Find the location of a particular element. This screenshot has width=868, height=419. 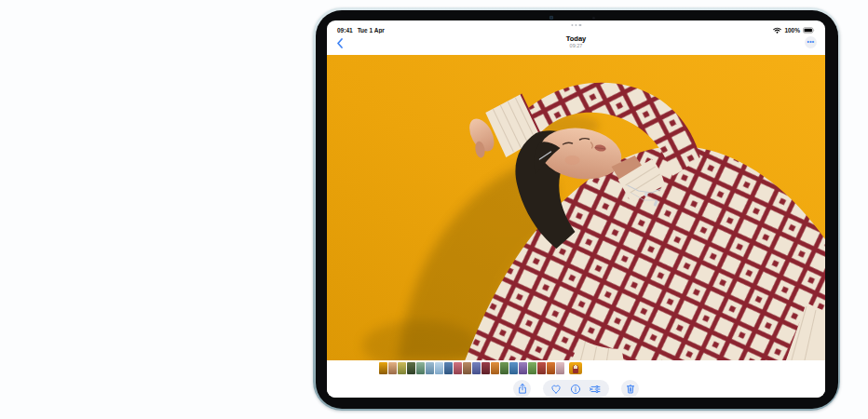

favorite-icon is located at coordinates (556, 389).